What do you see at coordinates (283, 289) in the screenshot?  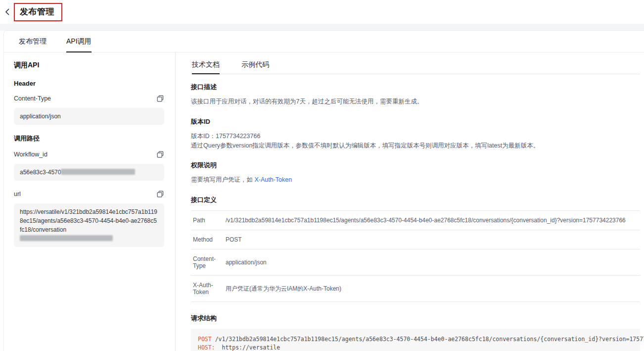 I see `def-value-x-auth-token: 用户凭证(通常为华为云IAM的X-Auth-Token)` at bounding box center [283, 289].